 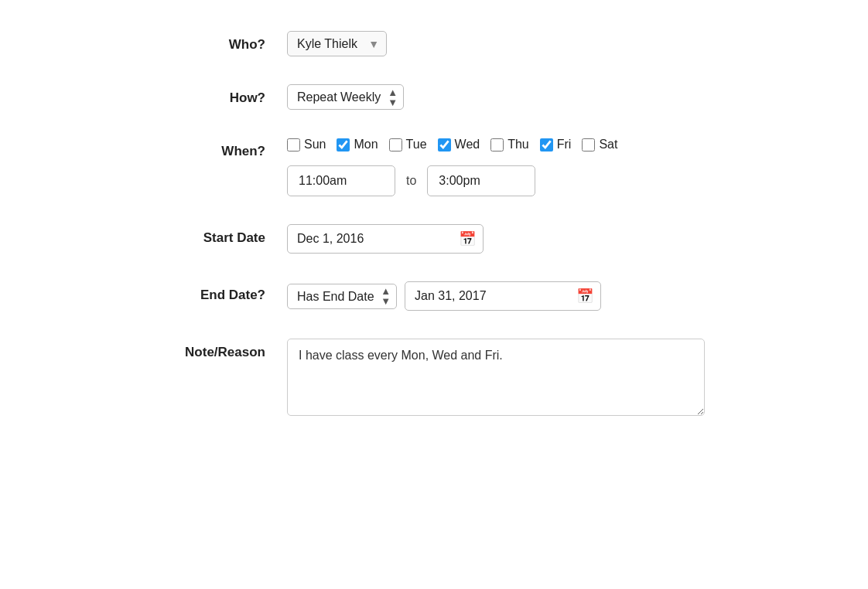 I want to click on time-row: to, so click(x=496, y=181).